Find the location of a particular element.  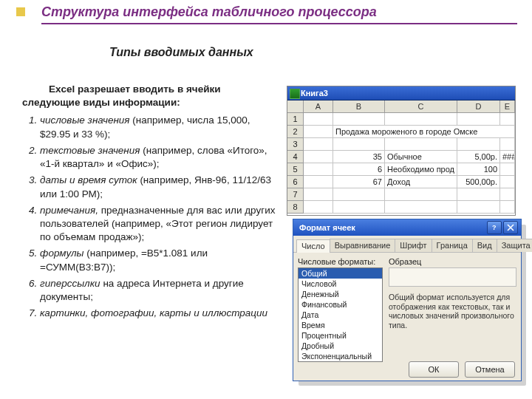

ok-button: ОК is located at coordinates (434, 369).